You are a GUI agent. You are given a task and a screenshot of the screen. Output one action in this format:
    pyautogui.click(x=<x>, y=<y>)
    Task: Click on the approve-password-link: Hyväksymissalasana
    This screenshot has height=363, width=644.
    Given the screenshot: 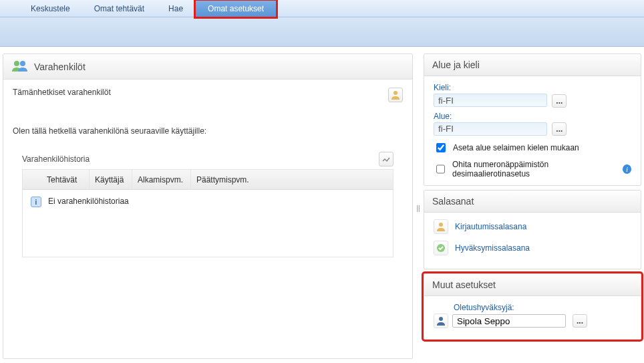 What is the action you would take?
    pyautogui.click(x=532, y=248)
    